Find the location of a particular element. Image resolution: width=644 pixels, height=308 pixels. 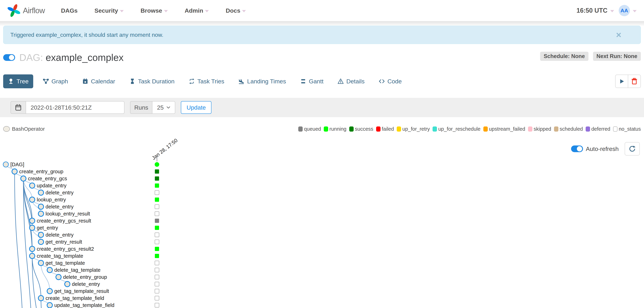

nav-item-security: Security is located at coordinates (109, 11).